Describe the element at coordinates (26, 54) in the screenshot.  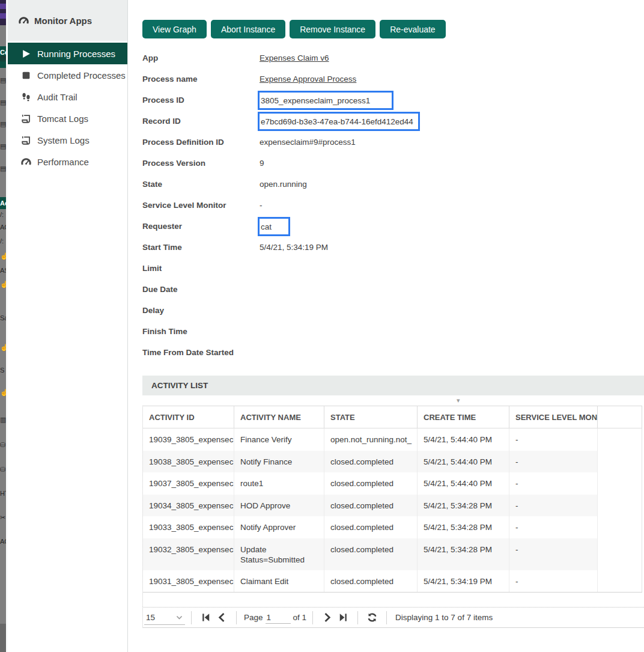
I see `play-icon` at that location.